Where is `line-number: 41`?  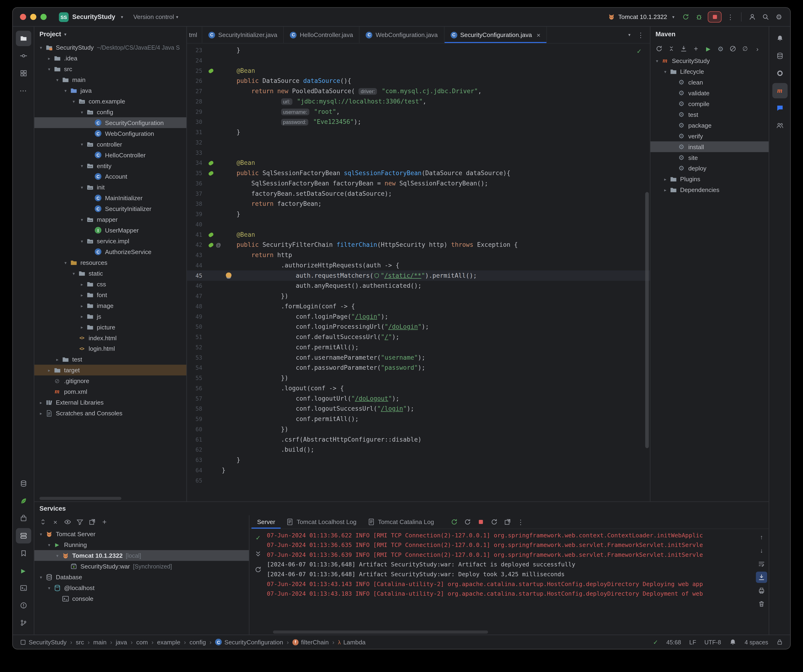
line-number: 41 is located at coordinates (197, 235).